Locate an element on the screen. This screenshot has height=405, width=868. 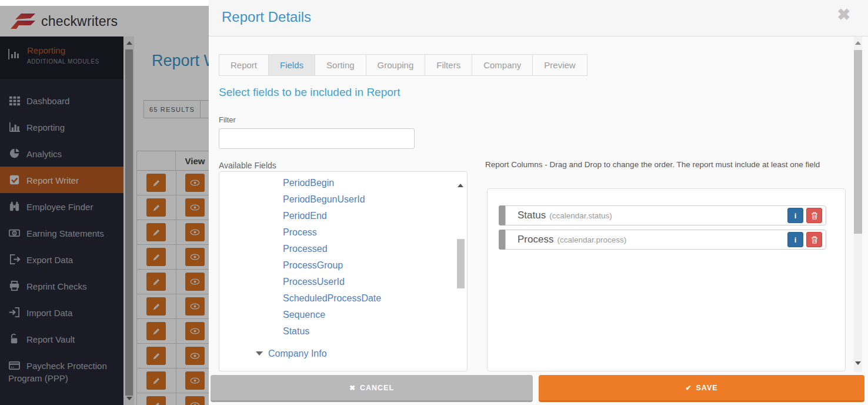
field-item-processuserid: ProcessUserId is located at coordinates (343, 282).